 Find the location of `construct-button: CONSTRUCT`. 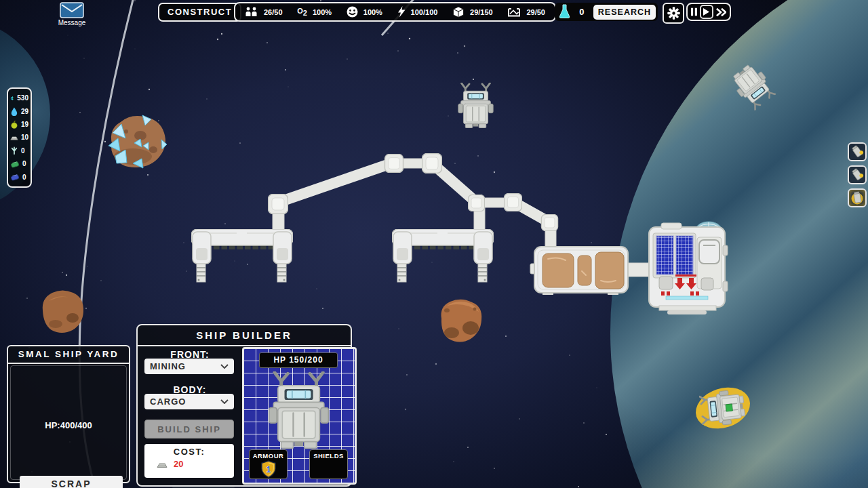

construct-button: CONSTRUCT is located at coordinates (199, 12).